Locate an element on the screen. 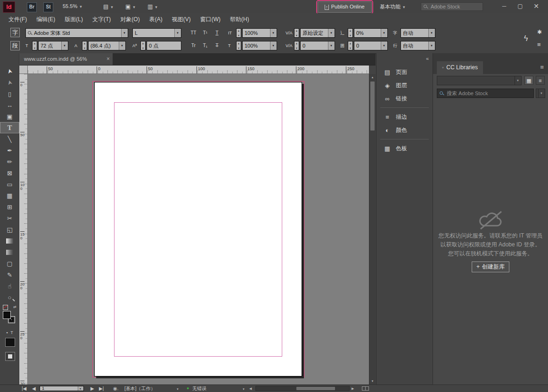 This screenshot has width=548, height=392. menu-table: 表(A) is located at coordinates (156, 20).